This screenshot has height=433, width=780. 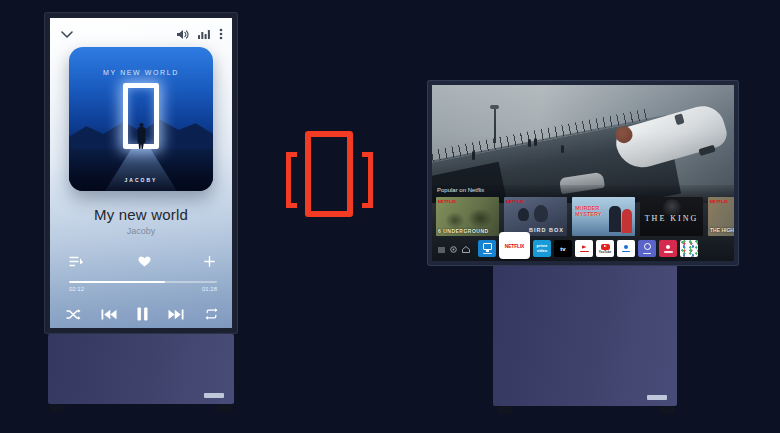 What do you see at coordinates (142, 314) in the screenshot?
I see `playback-controls` at bounding box center [142, 314].